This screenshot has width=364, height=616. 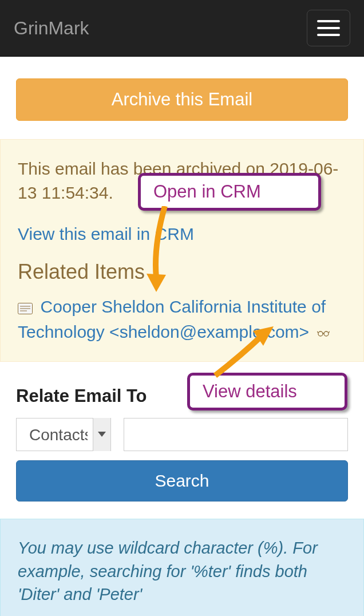 What do you see at coordinates (172, 319) in the screenshot?
I see `related-contact-link: Cooper Sheldon California Institute of T…` at bounding box center [172, 319].